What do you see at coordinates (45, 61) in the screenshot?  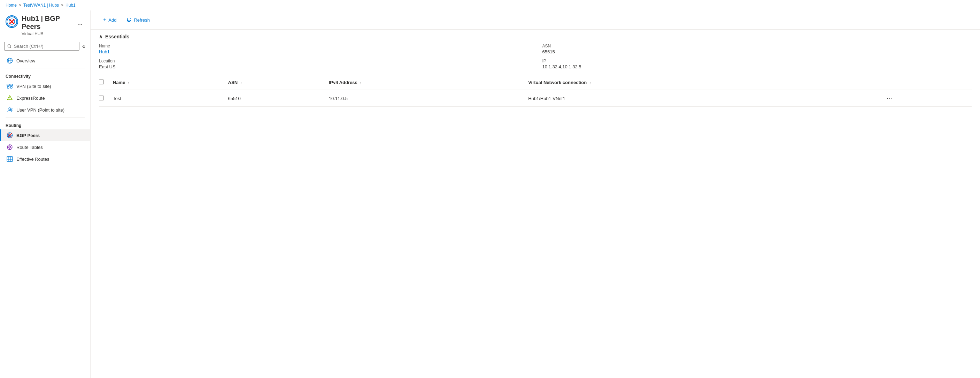 I see `sidebar-item-overview: Overview` at bounding box center [45, 61].